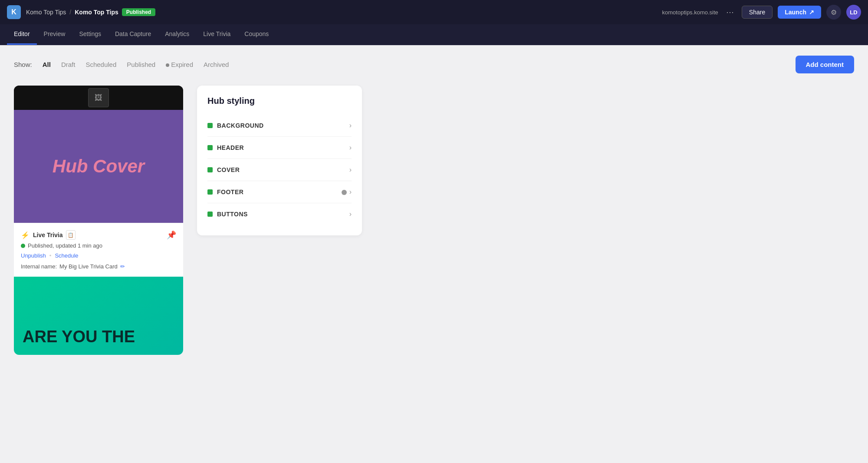 This screenshot has height=463, width=868. What do you see at coordinates (256, 35) in the screenshot?
I see `nav-item-coupons: Coupons` at bounding box center [256, 35].